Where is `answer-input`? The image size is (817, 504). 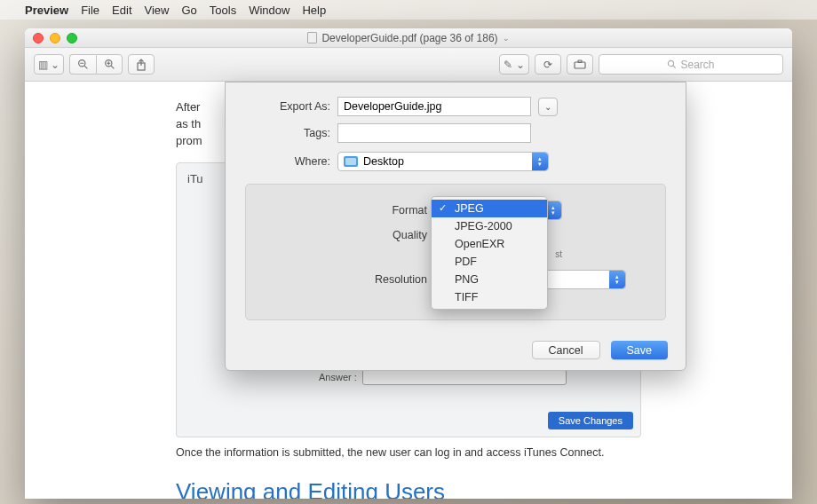 answer-input is located at coordinates (464, 377).